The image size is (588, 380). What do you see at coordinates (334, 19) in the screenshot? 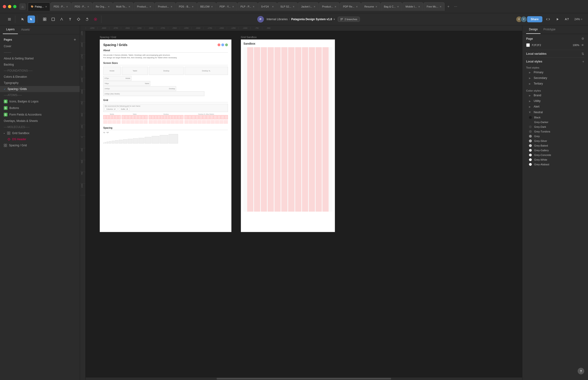
I see `dropdown-chevron: ▾` at bounding box center [334, 19].